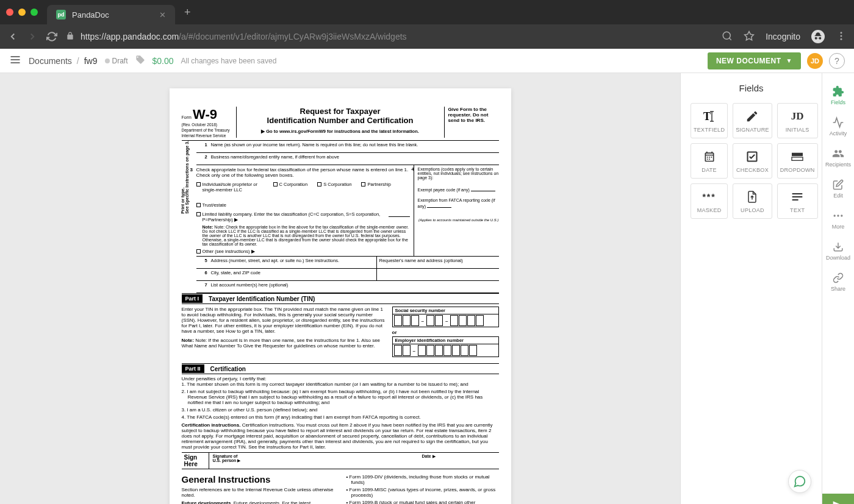 The width and height of the screenshot is (854, 504). Describe the element at coordinates (789, 61) in the screenshot. I see `chevron-down-icon: ▼` at that location.